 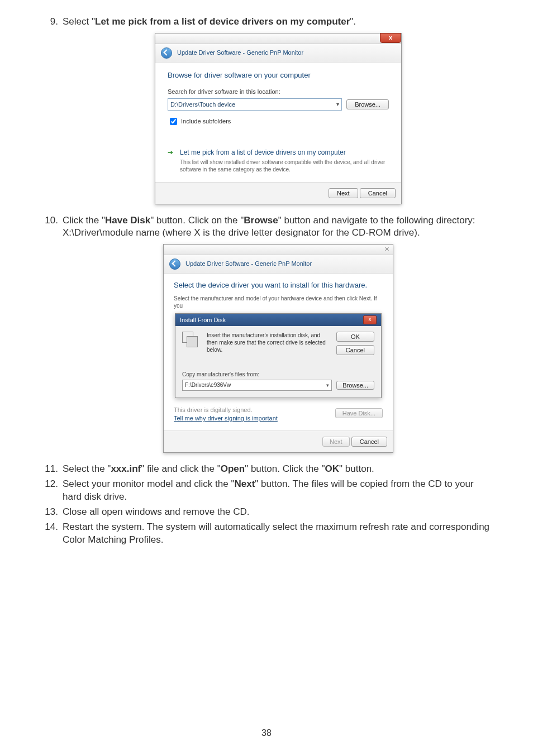 What do you see at coordinates (269, 343) in the screenshot?
I see `ifd-message: Insert the manufacturer's installation d…` at bounding box center [269, 343].